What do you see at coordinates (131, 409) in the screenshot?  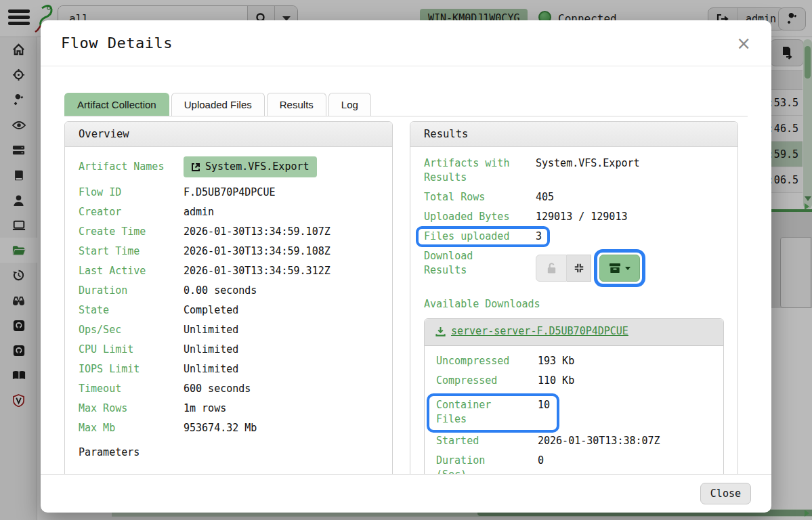 I see `field-label: Max Rows` at bounding box center [131, 409].